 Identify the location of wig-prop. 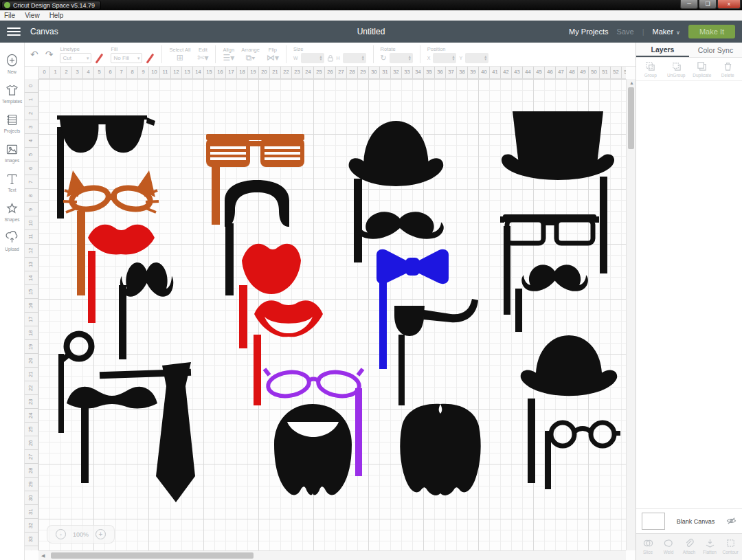
(440, 449).